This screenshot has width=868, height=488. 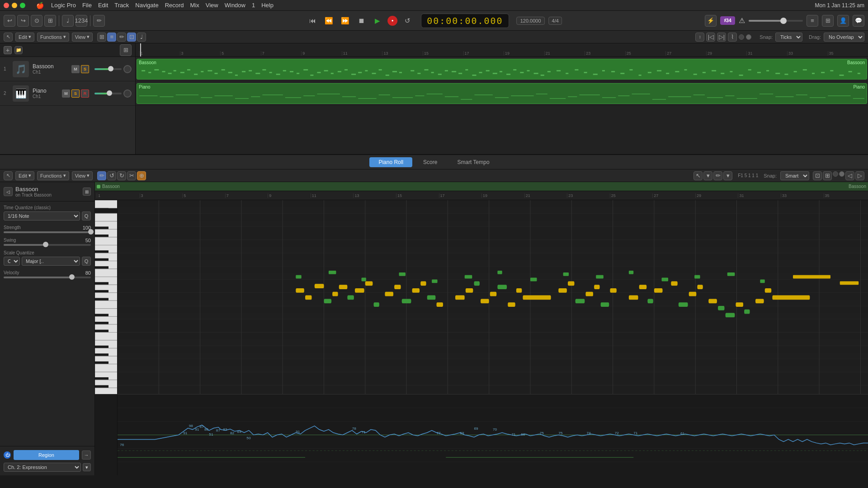 I want to click on pan-knob-bassoon, so click(x=127, y=69).